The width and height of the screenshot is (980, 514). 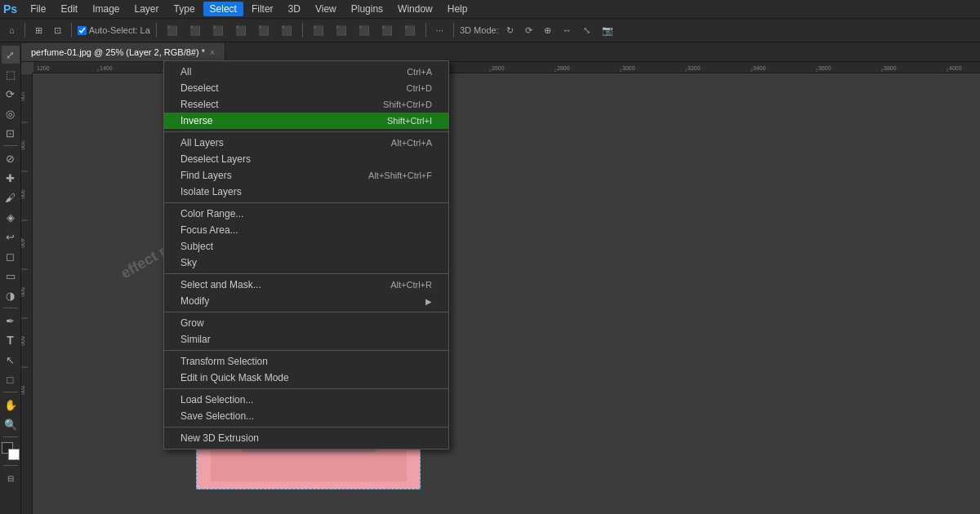 What do you see at coordinates (43, 69) in the screenshot?
I see `svg-text: 1200` at bounding box center [43, 69].